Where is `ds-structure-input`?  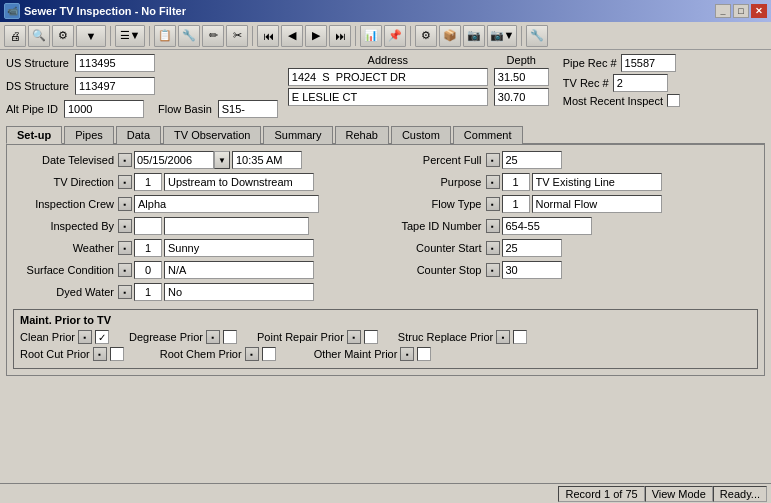
ds-structure-input is located at coordinates (115, 86).